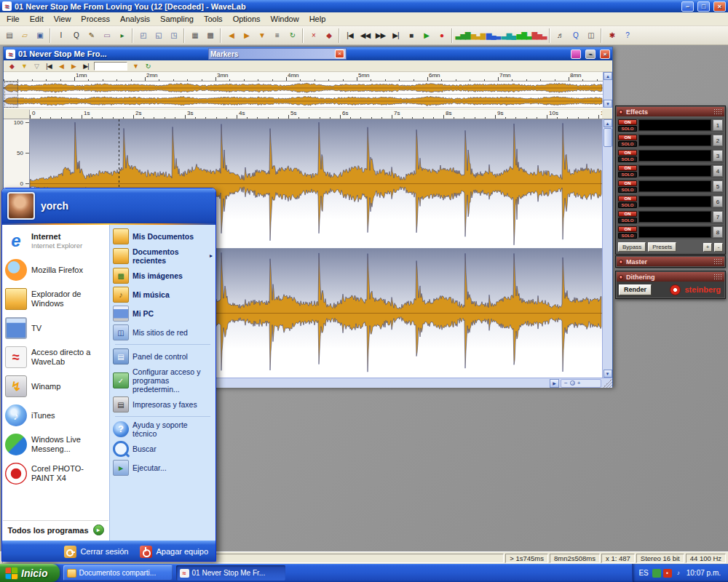 The width and height of the screenshot is (728, 582). I want to click on spectrum-meter-button: ▅▃▆, so click(478, 35).